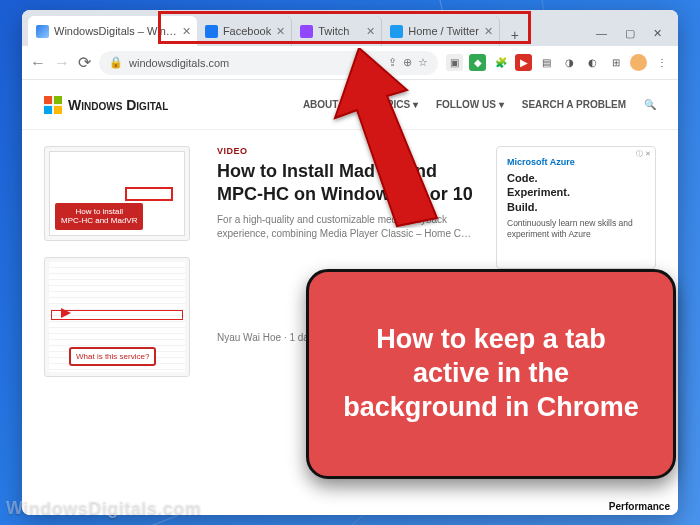  Describe the element at coordinates (515, 35) in the screenshot. I see `new-tab-button: +` at that location.